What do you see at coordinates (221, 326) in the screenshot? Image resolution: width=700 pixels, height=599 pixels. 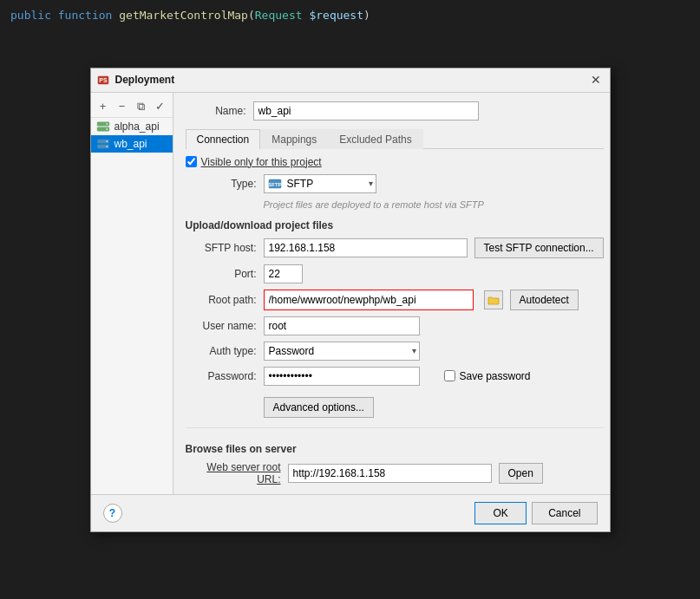 I see `username-label: User name:` at bounding box center [221, 326].